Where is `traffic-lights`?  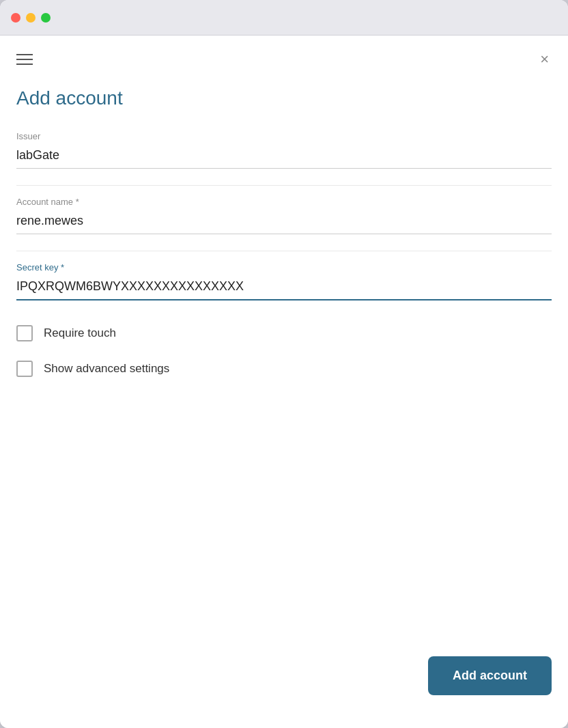 traffic-lights is located at coordinates (31, 18).